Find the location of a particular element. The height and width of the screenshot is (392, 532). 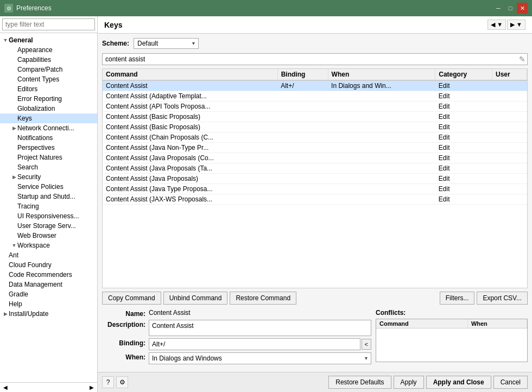

nav-forward-button: ▶ ▼ is located at coordinates (516, 25).